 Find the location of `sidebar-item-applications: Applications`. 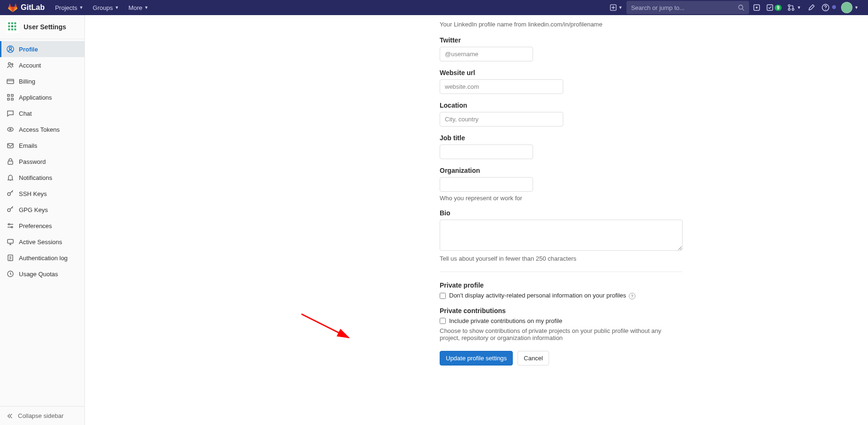

sidebar-item-applications: Applications is located at coordinates (42, 97).